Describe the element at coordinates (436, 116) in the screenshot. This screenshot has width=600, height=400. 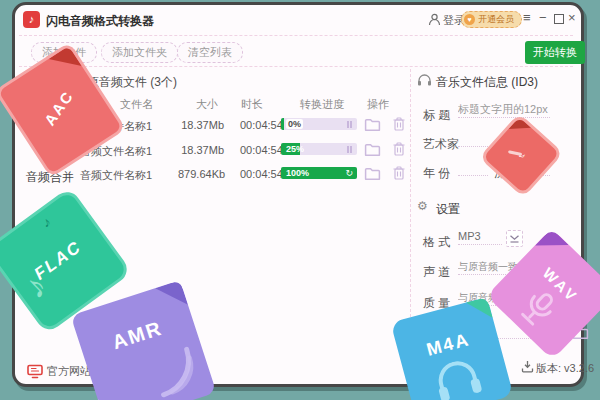
I see `title-field-label: 标 题` at that location.